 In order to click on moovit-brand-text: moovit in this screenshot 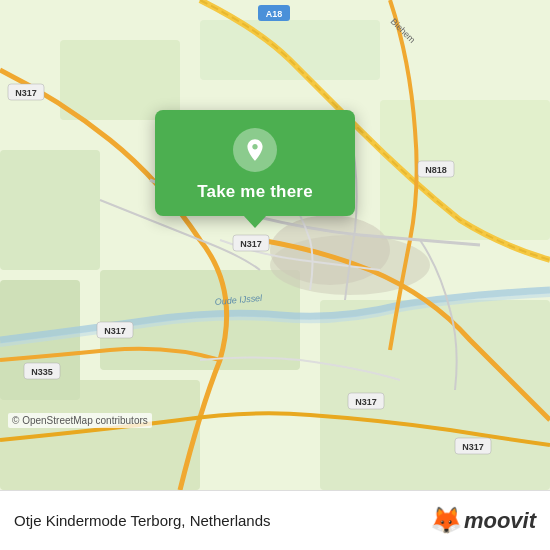, I will do `click(500, 521)`.